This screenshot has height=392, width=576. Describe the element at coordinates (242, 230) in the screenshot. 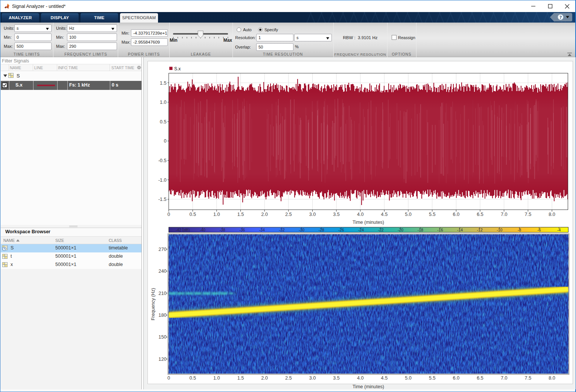

I see `svg-text: -36` at that location.